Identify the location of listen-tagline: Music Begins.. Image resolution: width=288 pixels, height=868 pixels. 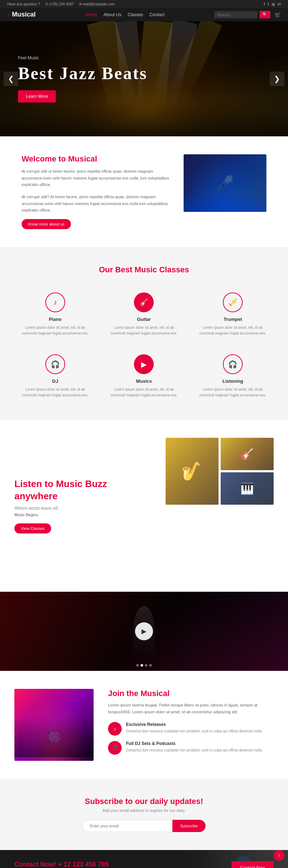
(83, 515).